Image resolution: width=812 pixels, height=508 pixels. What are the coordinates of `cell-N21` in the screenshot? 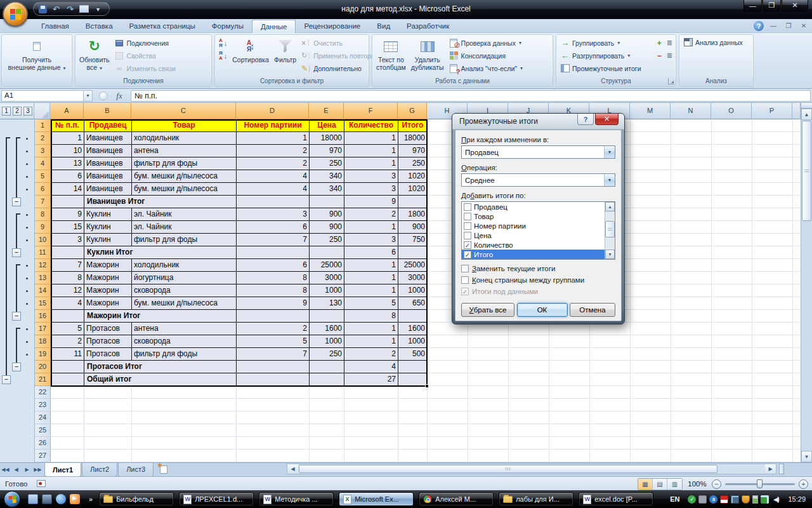 It's located at (691, 380).